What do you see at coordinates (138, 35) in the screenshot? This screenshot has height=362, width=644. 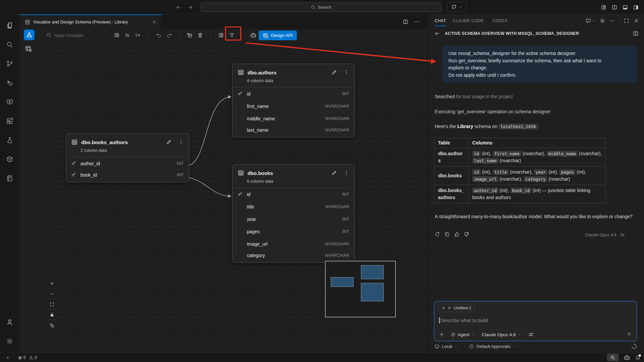 I see `open-side-button` at bounding box center [138, 35].